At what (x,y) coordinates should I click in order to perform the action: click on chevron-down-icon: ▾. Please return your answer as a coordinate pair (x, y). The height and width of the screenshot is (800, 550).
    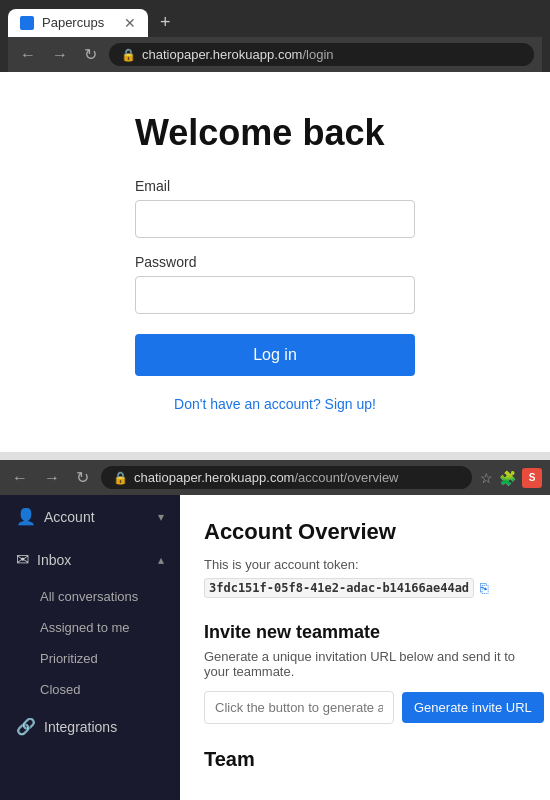
    Looking at the image, I should click on (161, 517).